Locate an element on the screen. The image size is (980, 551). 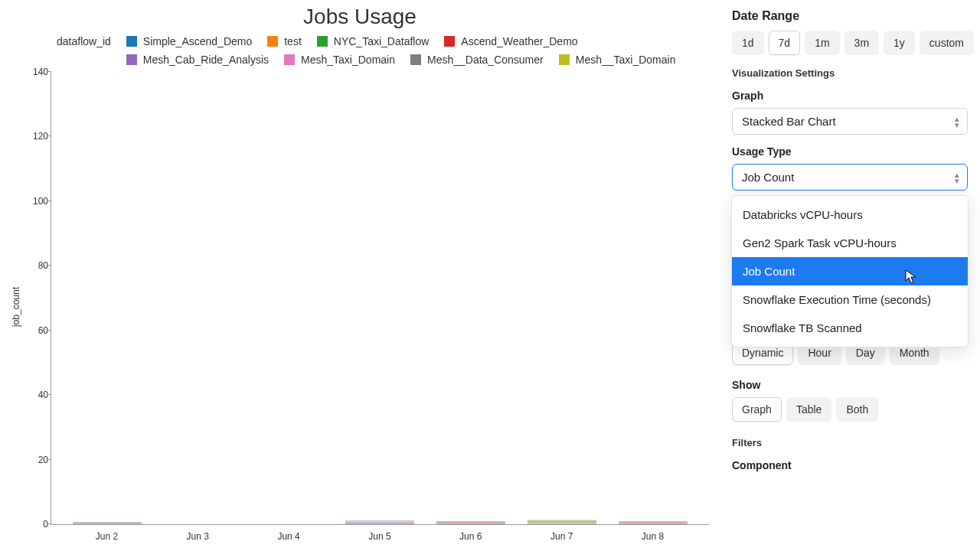
y-tick-label: 40 is located at coordinates (37, 395).